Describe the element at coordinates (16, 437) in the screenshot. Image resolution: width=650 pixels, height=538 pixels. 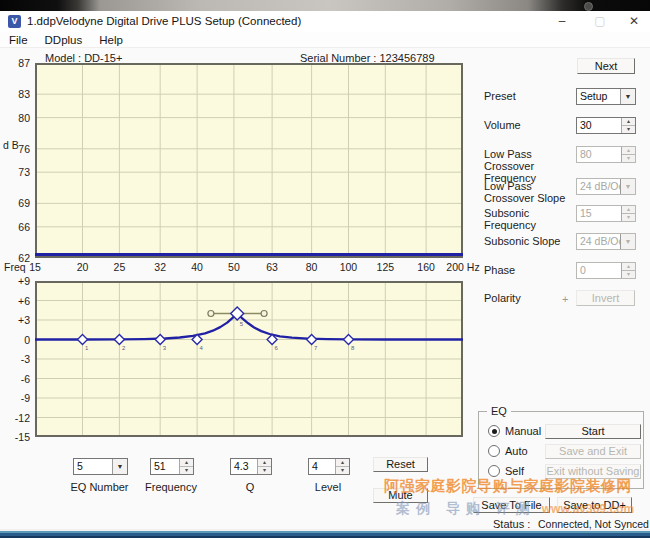
I see `y-tick-label: -15` at that location.